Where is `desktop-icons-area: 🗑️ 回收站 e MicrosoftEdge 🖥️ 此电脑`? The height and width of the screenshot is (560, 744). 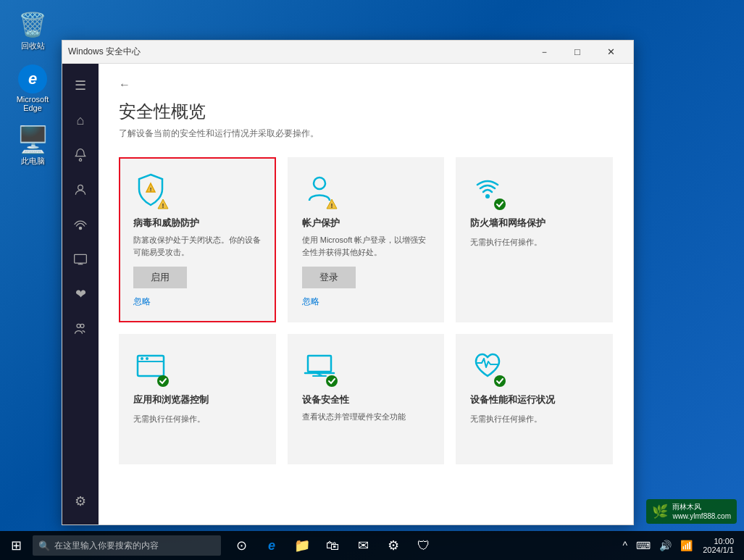 desktop-icons-area: 🗑️ 回收站 e MicrosoftEdge 🖥️ 此电脑 is located at coordinates (33, 88).